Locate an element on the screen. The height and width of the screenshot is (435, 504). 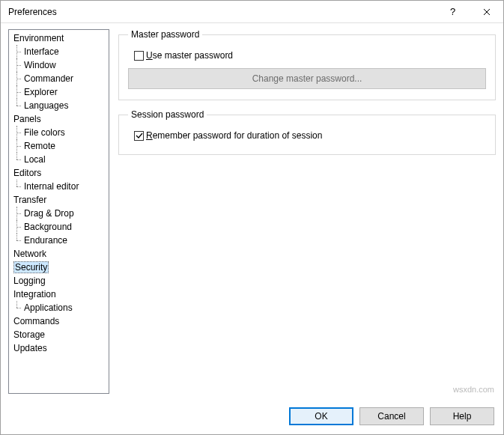
use-master-password-checkbox is located at coordinates (139, 55).